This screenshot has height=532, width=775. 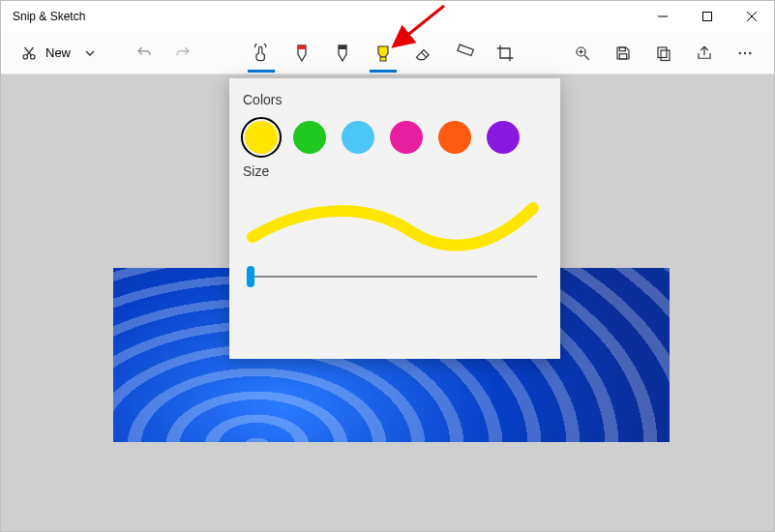 I want to click on pencil-button, so click(x=343, y=53).